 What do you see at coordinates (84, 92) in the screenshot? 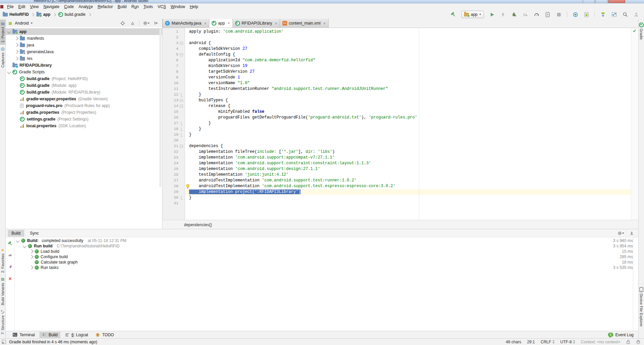
I see `tree-item-build-gradle-module-rfidapi3library: build.gradle(Module: RFIDAPI3Library)` at bounding box center [84, 92].